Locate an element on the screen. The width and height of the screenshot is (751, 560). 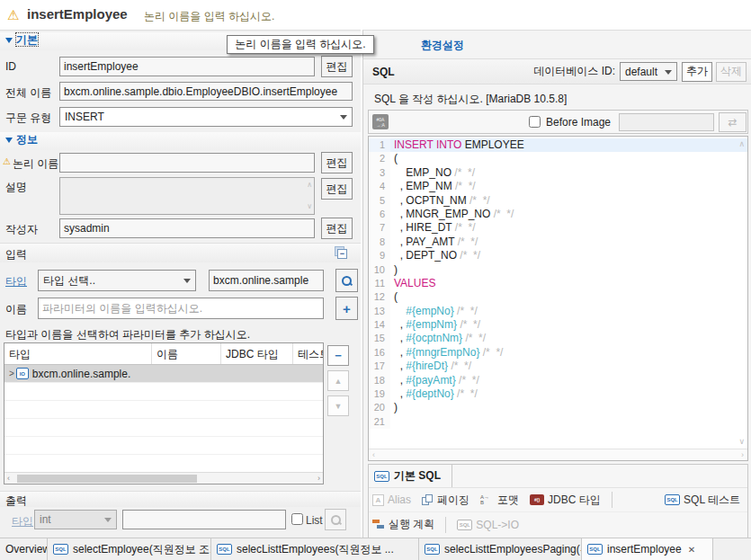
input-type-select: 타입 선택.. is located at coordinates (117, 280).